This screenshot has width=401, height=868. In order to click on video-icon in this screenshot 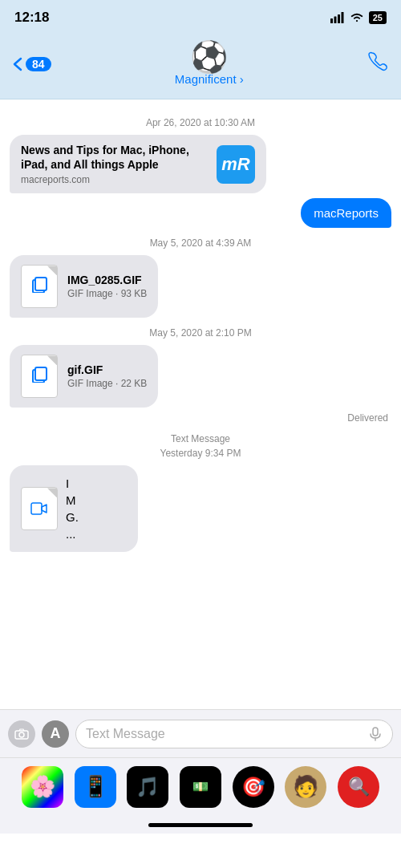, I will do `click(39, 509)`.